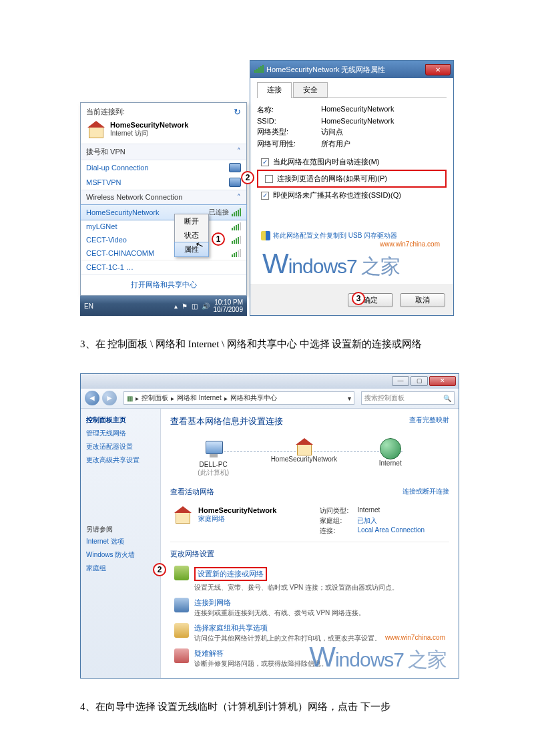 This screenshot has width=534, height=756. Describe the element at coordinates (105, 112) in the screenshot. I see `flyout-header: 当前连接到:` at that location.